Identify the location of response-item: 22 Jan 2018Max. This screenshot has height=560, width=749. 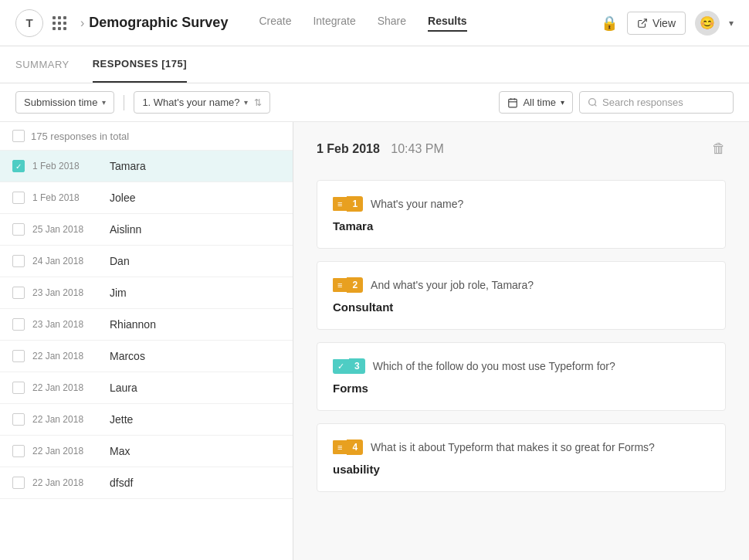
(147, 451).